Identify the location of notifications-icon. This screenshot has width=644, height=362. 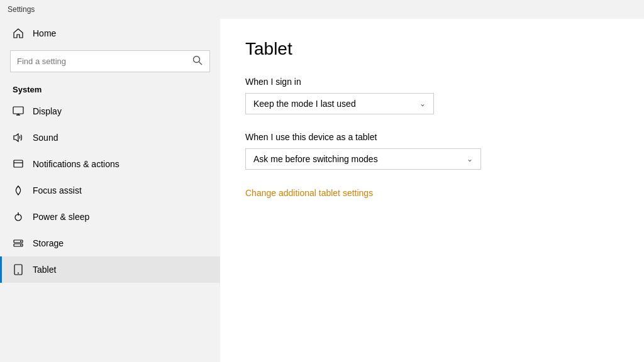
(18, 164).